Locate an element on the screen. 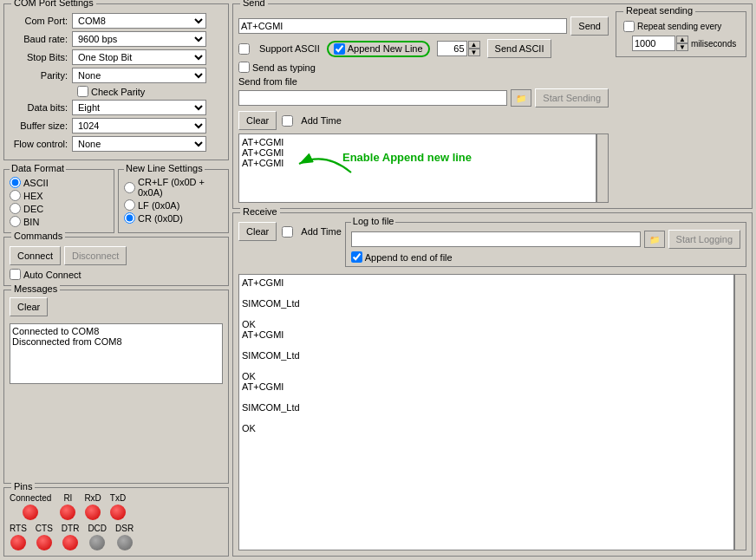 This screenshot has height=560, width=756. pin-rts-led is located at coordinates (18, 543).